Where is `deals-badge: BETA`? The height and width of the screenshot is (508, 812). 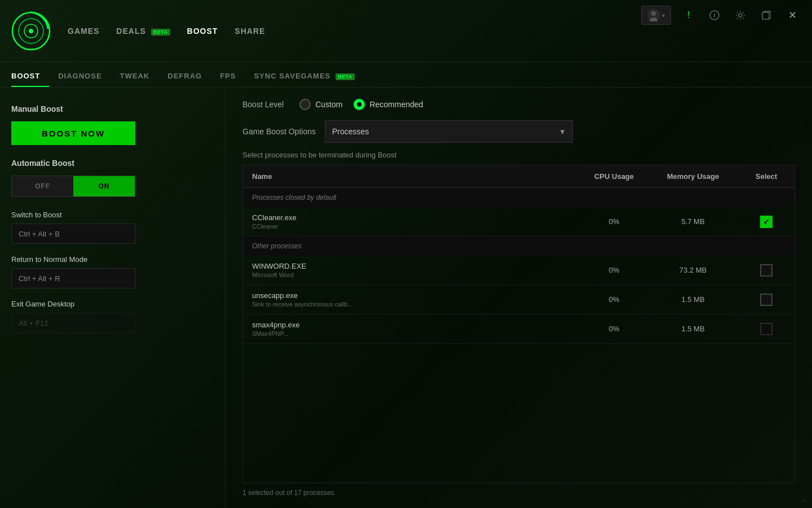
deals-badge: BETA is located at coordinates (161, 32).